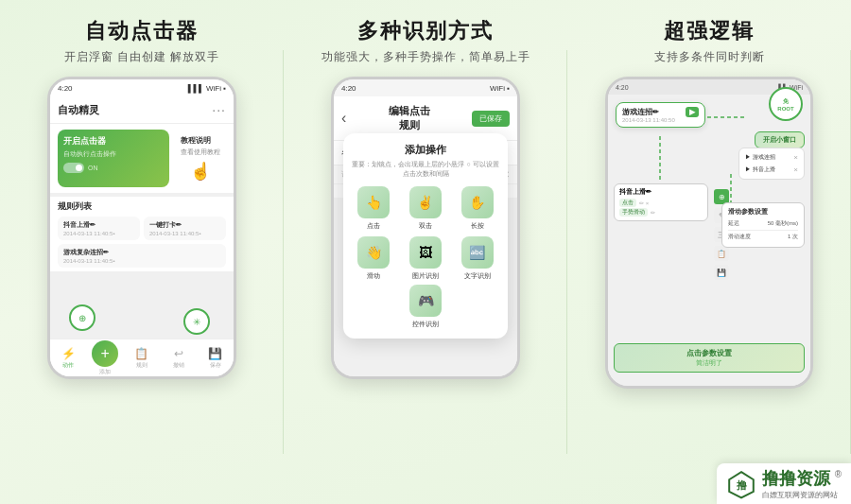 The height and width of the screenshot is (504, 851). I want to click on param-delay-val: 50 毫秒(ms), so click(783, 223).